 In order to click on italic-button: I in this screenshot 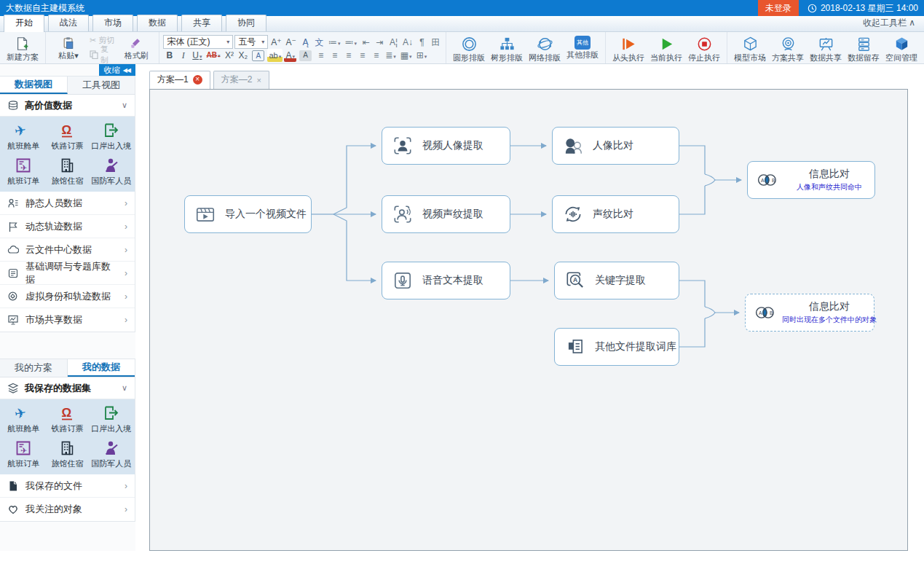, I will do `click(183, 55)`.